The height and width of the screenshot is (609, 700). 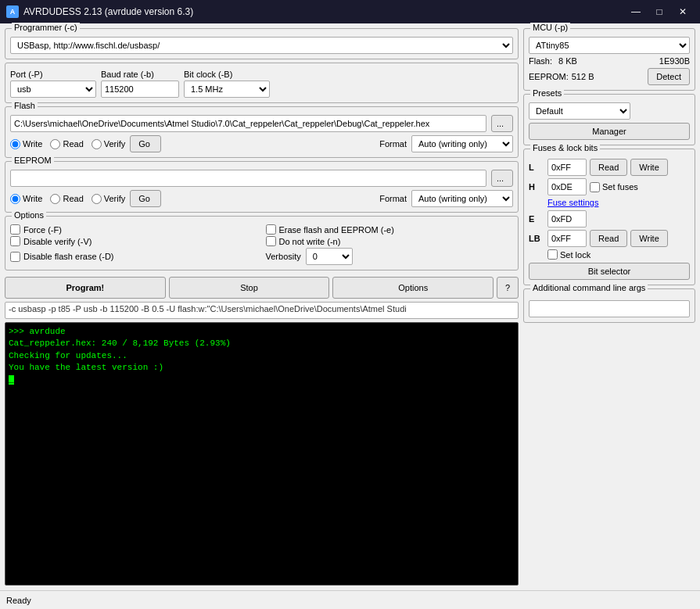 I want to click on force-check-label: Force (-F), so click(x=135, y=230).